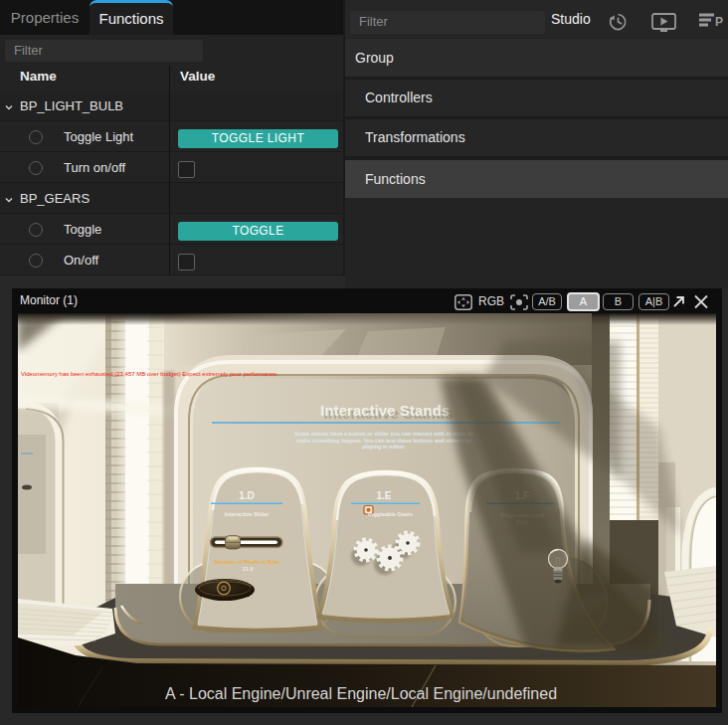 The image size is (728, 725). Describe the element at coordinates (149, 374) in the screenshot. I see `svg-text:Videomemory has been exhausted: Videomemory has been exhausted (23.457 M…` at that location.